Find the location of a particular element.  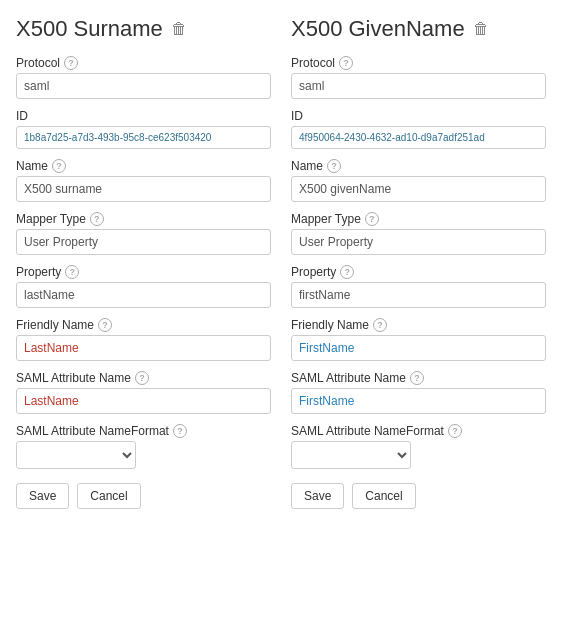

left-friendly-name-input is located at coordinates (144, 348).